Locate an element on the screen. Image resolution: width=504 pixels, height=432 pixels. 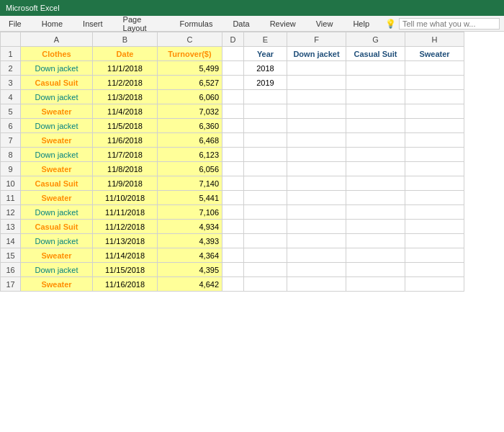
col-header-A: A is located at coordinates (57, 40).